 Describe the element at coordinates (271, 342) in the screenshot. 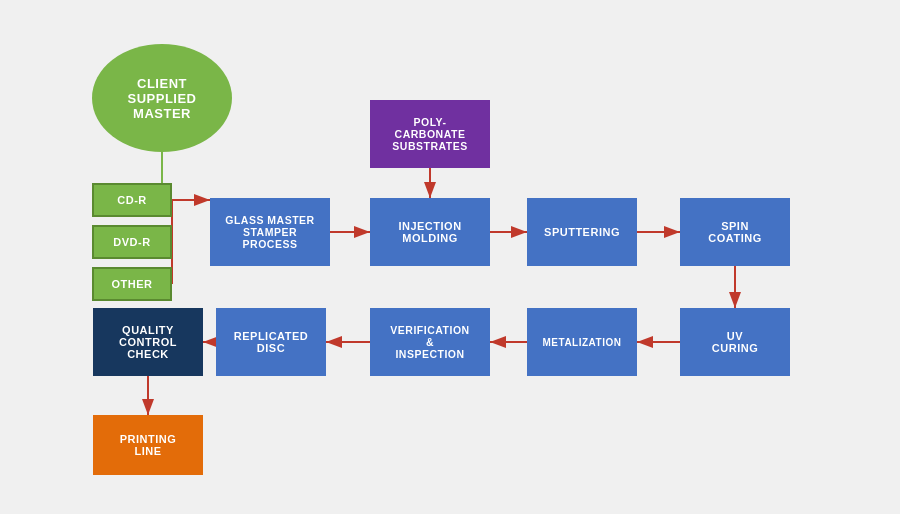

I see `replicated-disc-node: REPLICATED DISC` at that location.